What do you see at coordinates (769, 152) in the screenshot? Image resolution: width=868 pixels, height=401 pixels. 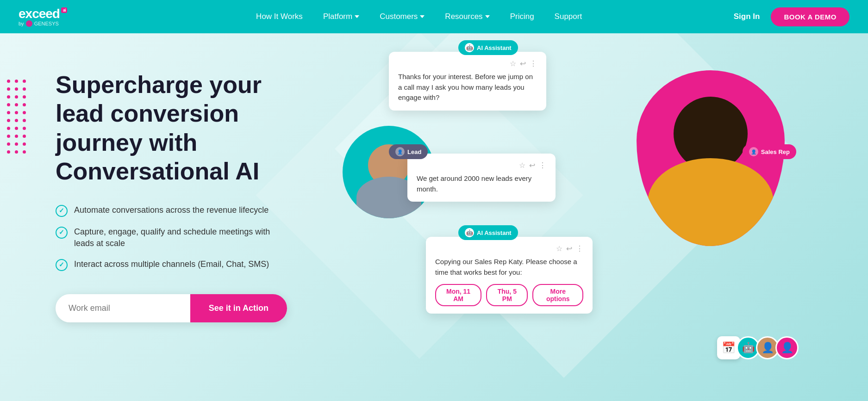 I see `sales-rep-badge: 👤 Sales Rep` at bounding box center [769, 152].